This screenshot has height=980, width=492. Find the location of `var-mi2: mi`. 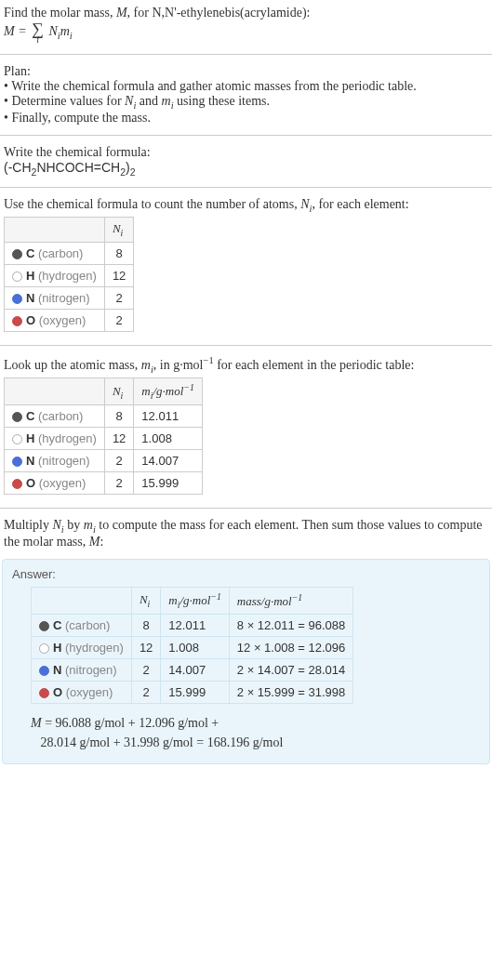

var-mi2: mi is located at coordinates (147, 364).